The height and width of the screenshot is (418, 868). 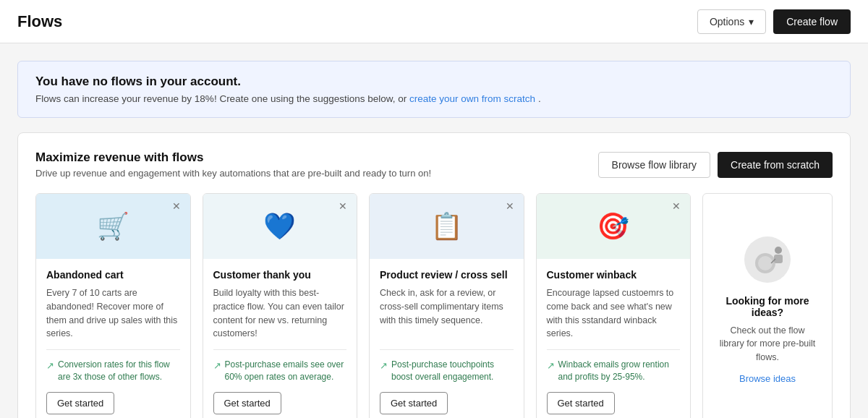 I want to click on get-started-customer-thank-you-button: Get started, so click(x=247, y=404).